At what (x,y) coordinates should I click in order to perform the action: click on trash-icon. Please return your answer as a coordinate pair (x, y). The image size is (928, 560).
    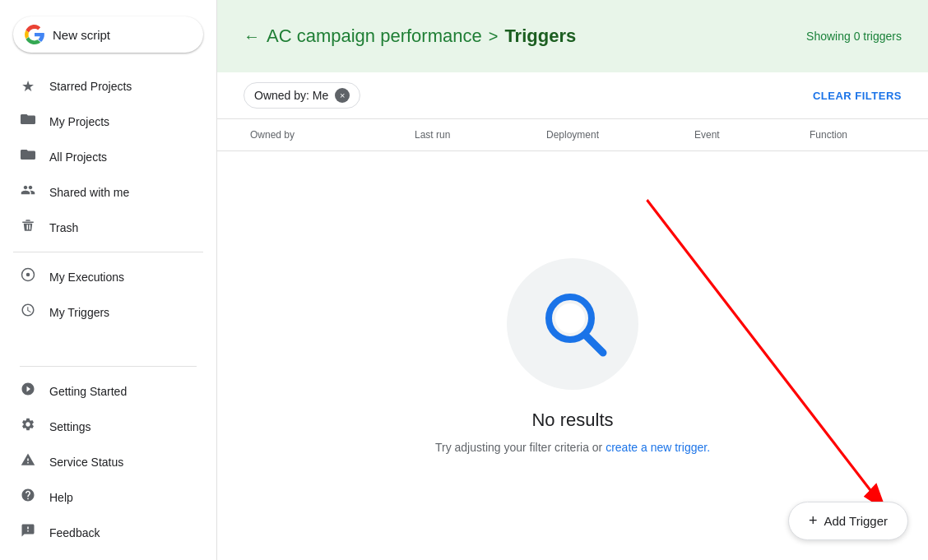
    Looking at the image, I should click on (28, 227).